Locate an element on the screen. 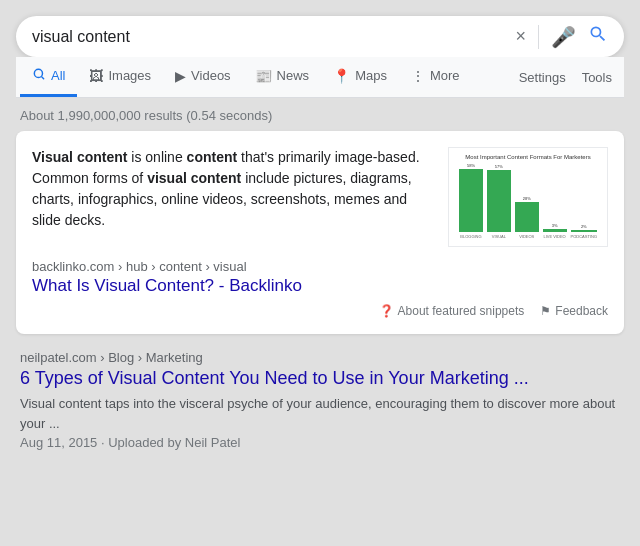 This screenshot has width=640, height=546. all-icon is located at coordinates (39, 76).